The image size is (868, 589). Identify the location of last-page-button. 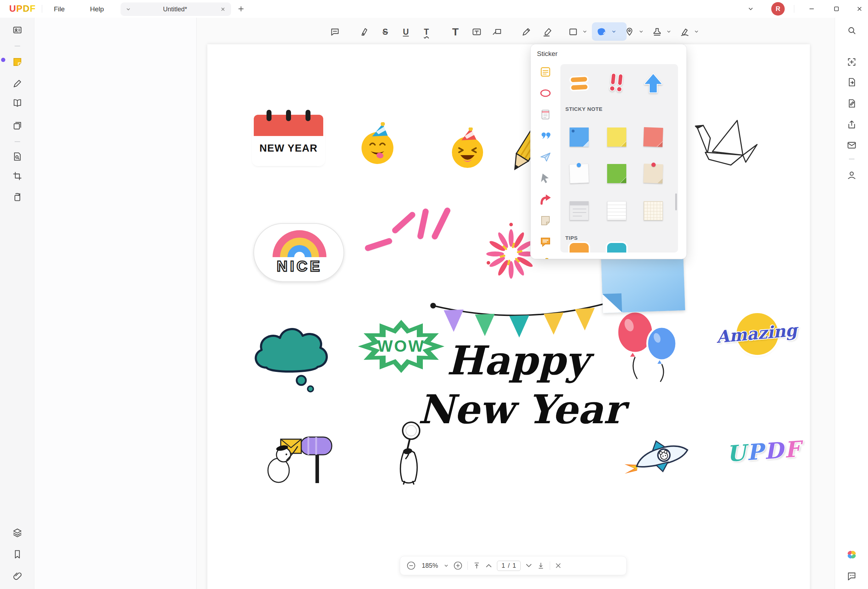
(541, 566).